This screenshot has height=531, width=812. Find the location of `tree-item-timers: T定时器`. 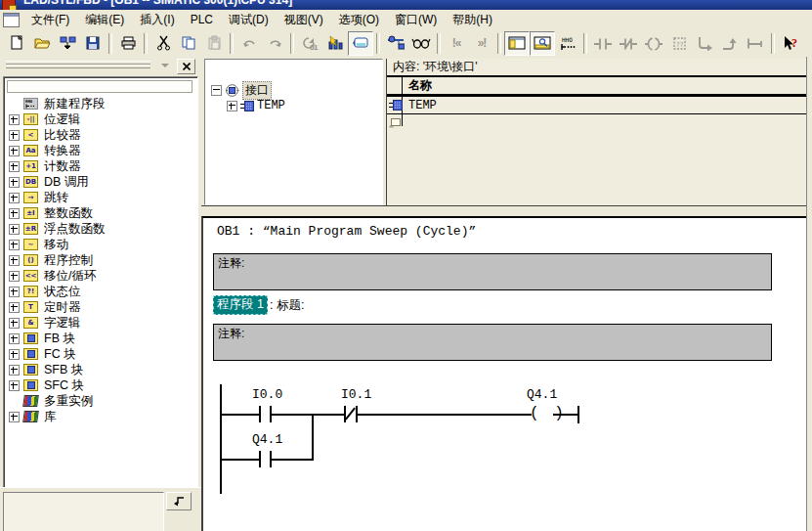

tree-item-timers: T定时器 is located at coordinates (100, 307).